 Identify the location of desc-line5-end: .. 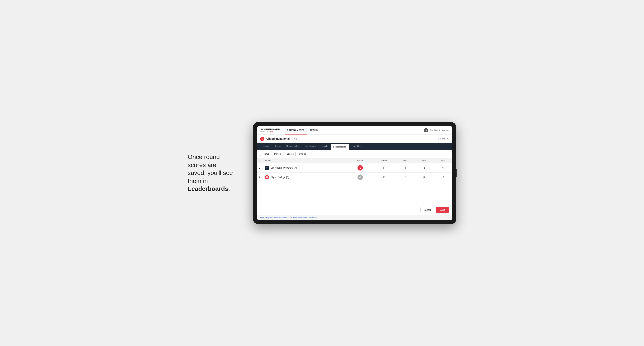
(229, 189).